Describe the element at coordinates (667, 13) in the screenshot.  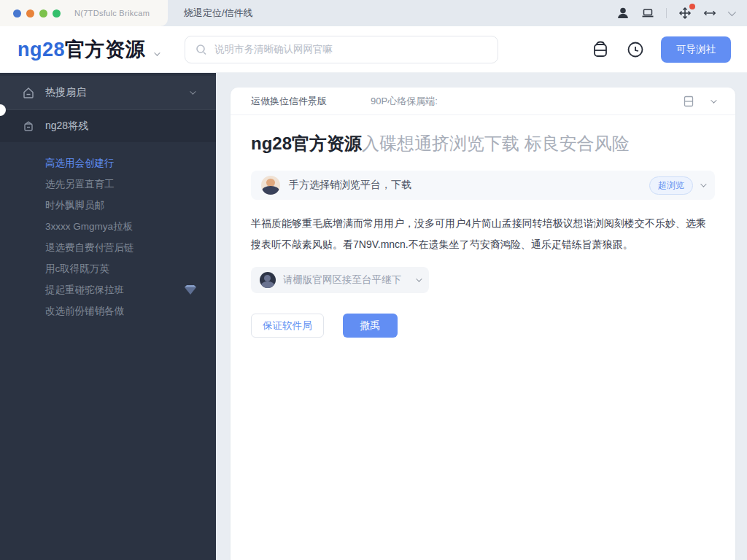
I see `topbar-divider` at that location.